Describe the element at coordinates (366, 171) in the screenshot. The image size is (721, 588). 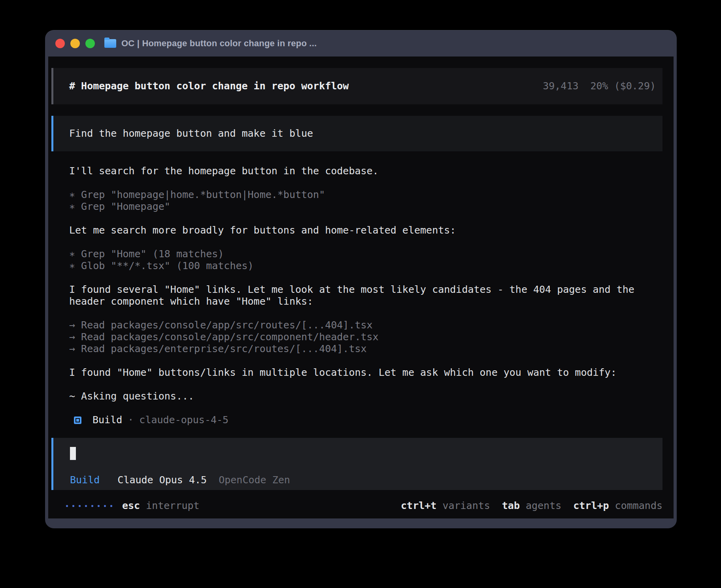
I see `transcript-line: I'll search for the homepage button in t…` at that location.